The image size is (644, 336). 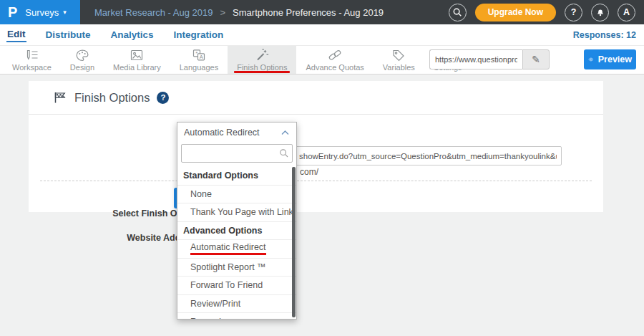 What do you see at coordinates (237, 154) in the screenshot?
I see `dropdown-search-wrap` at bounding box center [237, 154].